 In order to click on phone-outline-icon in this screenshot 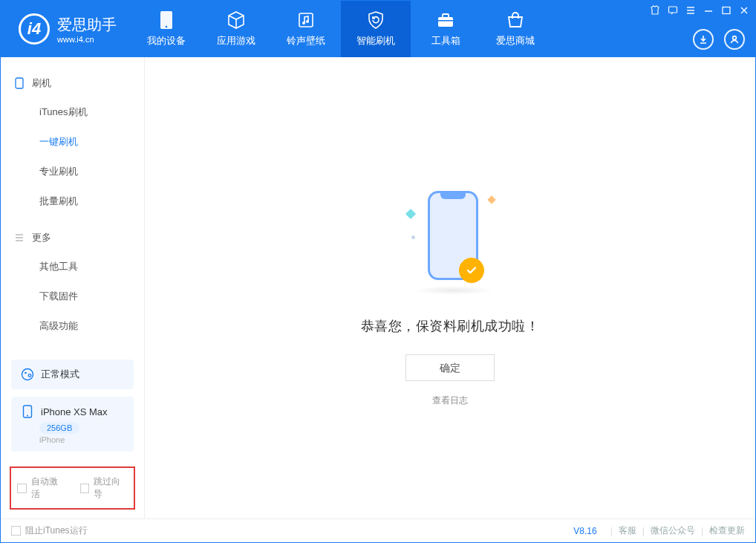, I will do `click(19, 83)`.